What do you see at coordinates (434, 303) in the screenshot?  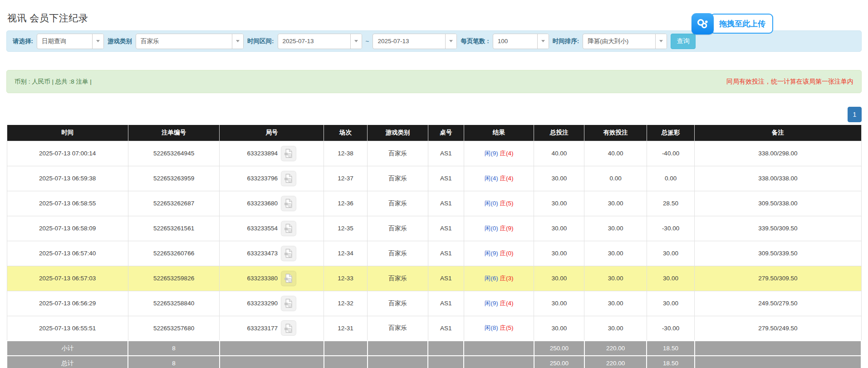 I see `table-row: 2025-07-13 06:56:29522653258840633233290…` at bounding box center [434, 303].